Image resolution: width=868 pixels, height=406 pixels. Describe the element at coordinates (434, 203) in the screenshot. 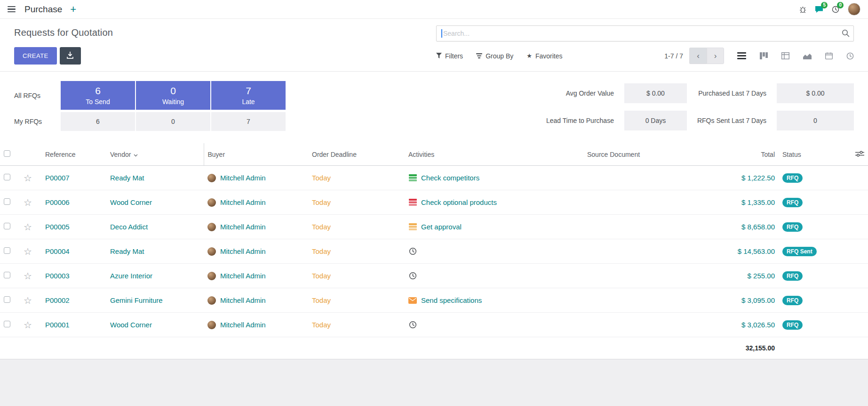

I see `table-row: ☆ P00006 Wood Corner Mitchell Admin Toda…` at that location.